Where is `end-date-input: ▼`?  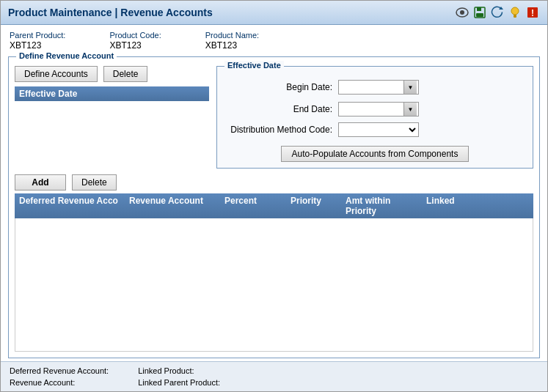
end-date-input: ▼ is located at coordinates (379, 109).